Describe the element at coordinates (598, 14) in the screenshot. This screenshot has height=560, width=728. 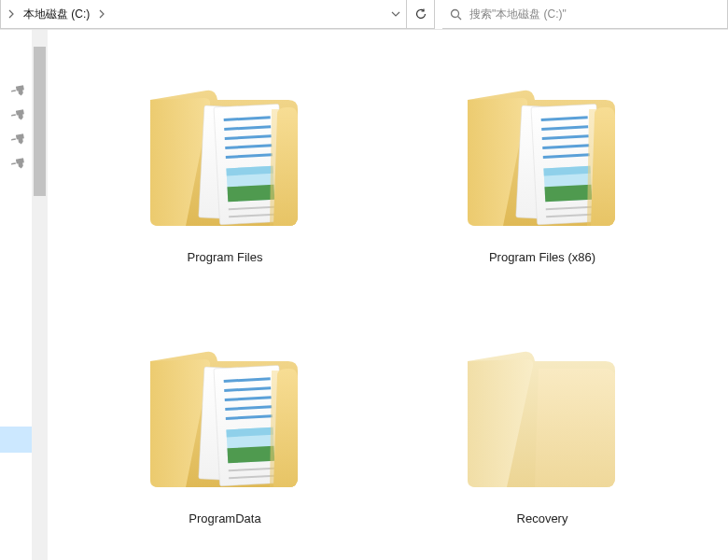
I see `search-input` at that location.